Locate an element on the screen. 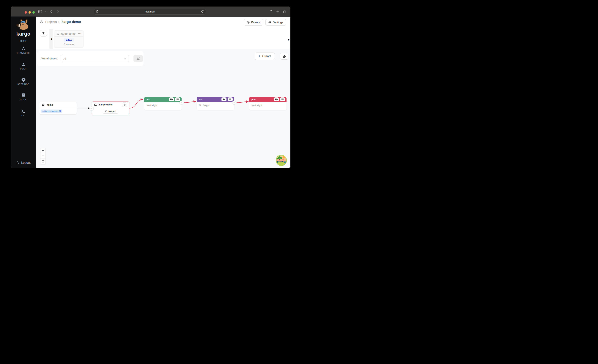 The height and width of the screenshot is (364, 598). ellipsis-menu-icon: ··· is located at coordinates (80, 33).